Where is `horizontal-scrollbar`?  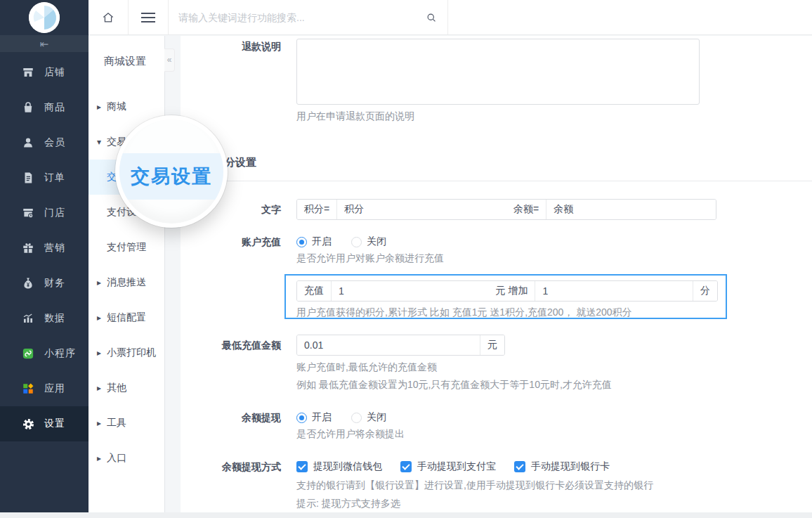 horizontal-scrollbar is located at coordinates (406, 515).